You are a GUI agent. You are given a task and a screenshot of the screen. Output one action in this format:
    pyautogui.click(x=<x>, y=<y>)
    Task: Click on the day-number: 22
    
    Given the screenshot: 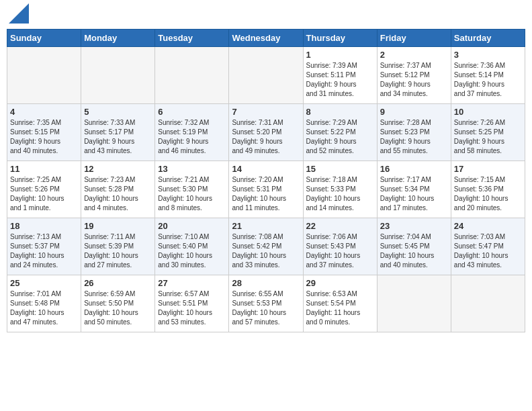 What is the action you would take?
    pyautogui.click(x=340, y=226)
    